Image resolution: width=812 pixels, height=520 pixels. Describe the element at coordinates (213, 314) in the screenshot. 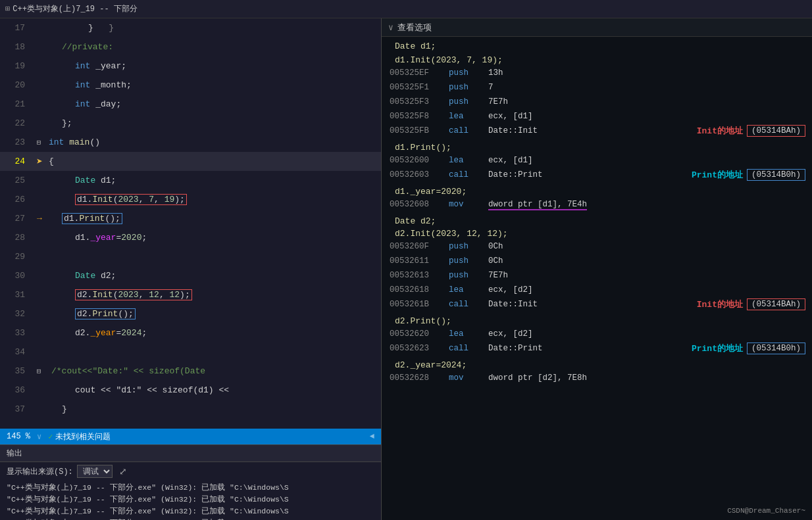

I see `code-content: d2.Print();` at that location.